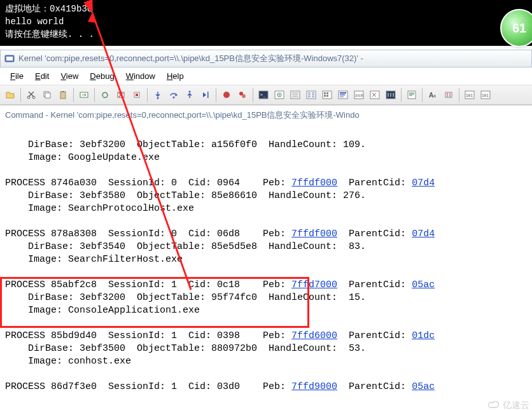 The width and height of the screenshot is (532, 410). What do you see at coordinates (508, 405) in the screenshot?
I see `watermark: 亿速云` at bounding box center [508, 405].